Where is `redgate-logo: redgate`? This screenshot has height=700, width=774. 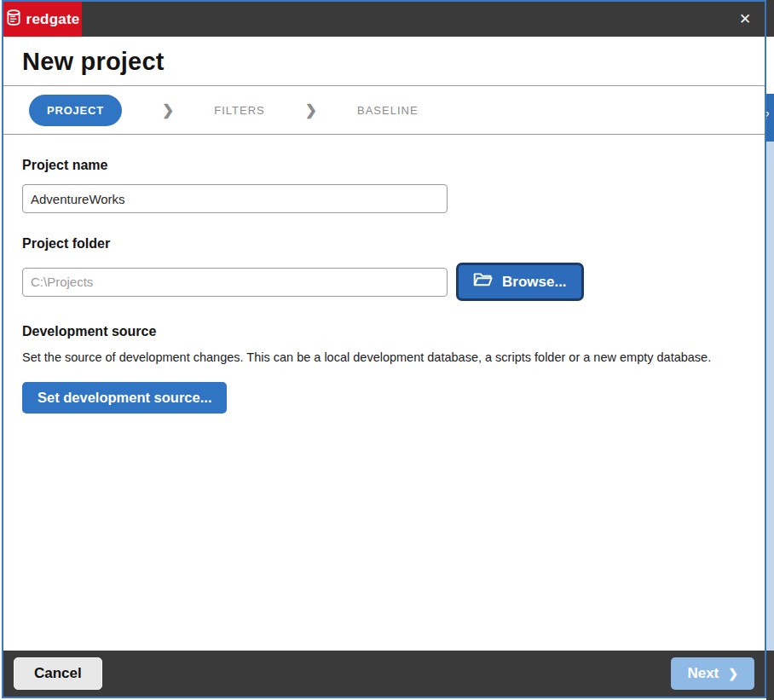 redgate-logo: redgate is located at coordinates (43, 19).